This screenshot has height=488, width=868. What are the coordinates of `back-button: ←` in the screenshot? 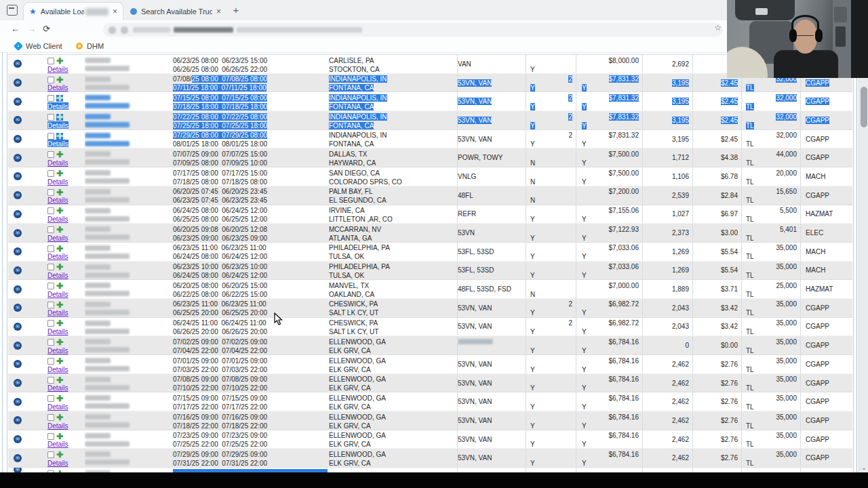 It's located at (15, 28).